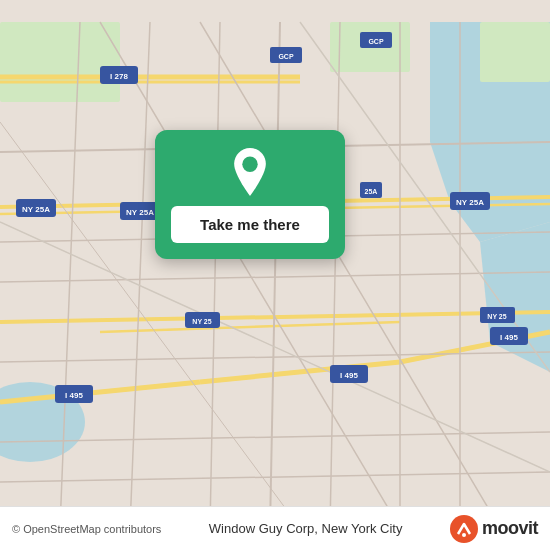 The height and width of the screenshot is (550, 550). I want to click on bottom-left-section: © OpenStreetMap contributors, so click(86, 529).